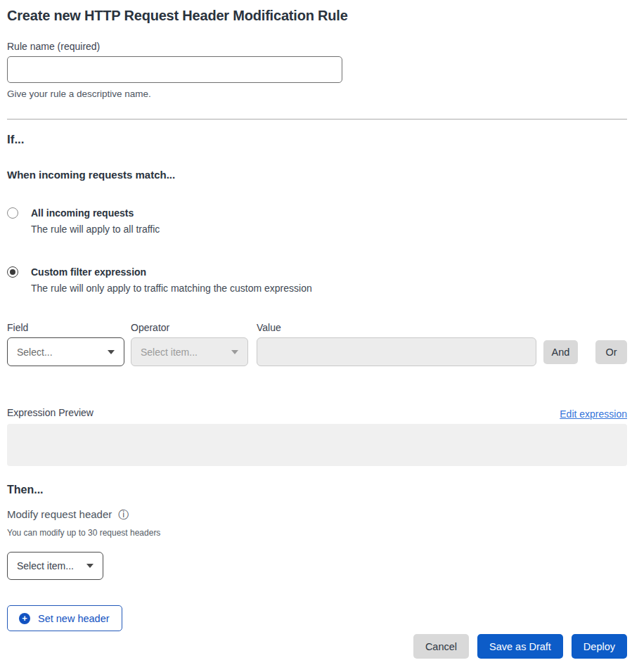 This screenshot has height=672, width=632. What do you see at coordinates (35, 352) in the screenshot?
I see `field-select-value: Select...` at bounding box center [35, 352].